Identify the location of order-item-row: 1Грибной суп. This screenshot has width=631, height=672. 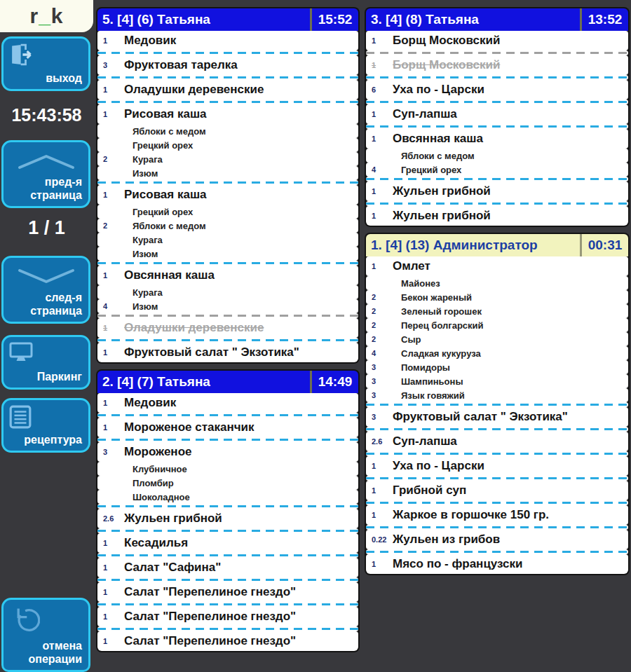
(497, 491).